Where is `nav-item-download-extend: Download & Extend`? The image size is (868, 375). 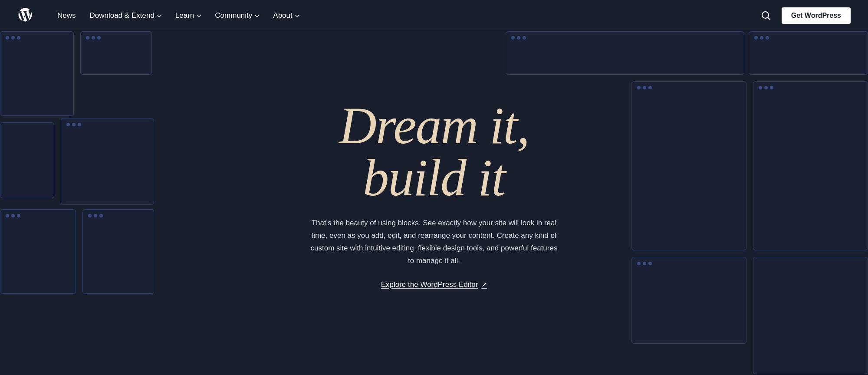 nav-item-download-extend: Download & Extend is located at coordinates (126, 16).